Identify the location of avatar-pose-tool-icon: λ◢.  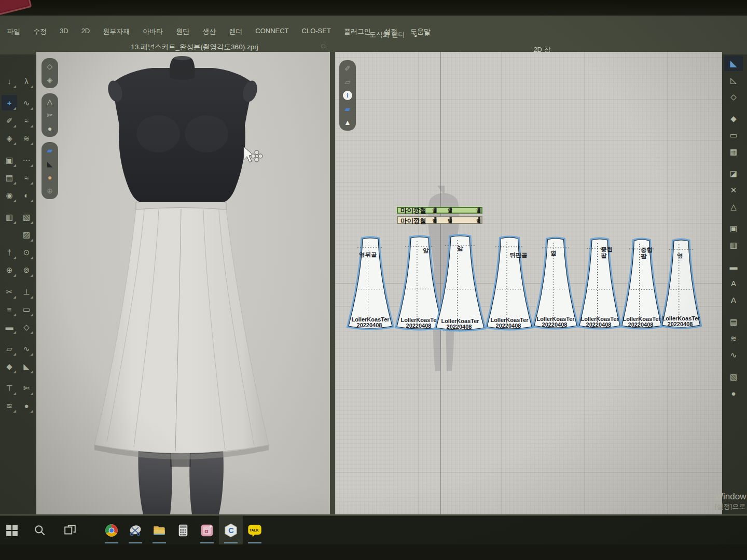
(26, 81).